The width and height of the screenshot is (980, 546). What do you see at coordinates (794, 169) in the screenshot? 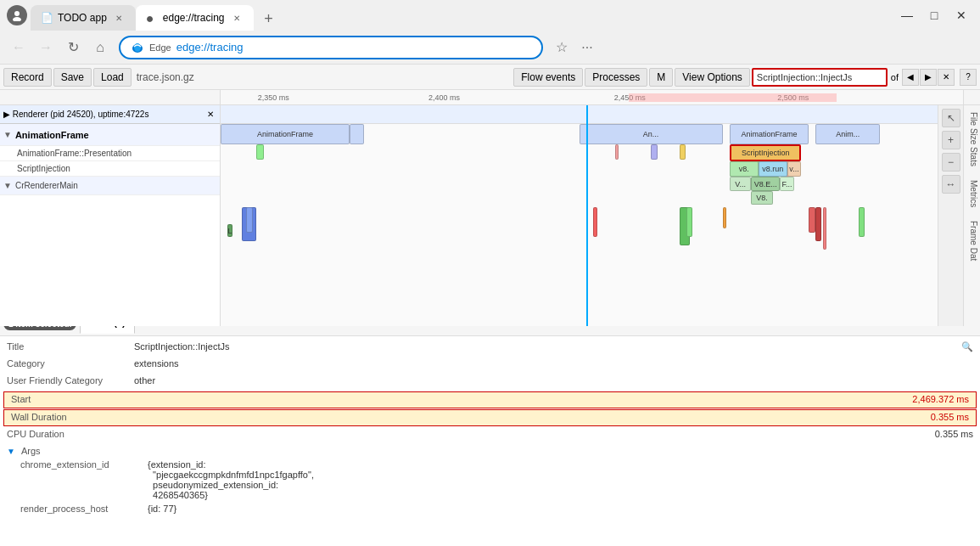
I see `v-bar: v...` at bounding box center [794, 169].